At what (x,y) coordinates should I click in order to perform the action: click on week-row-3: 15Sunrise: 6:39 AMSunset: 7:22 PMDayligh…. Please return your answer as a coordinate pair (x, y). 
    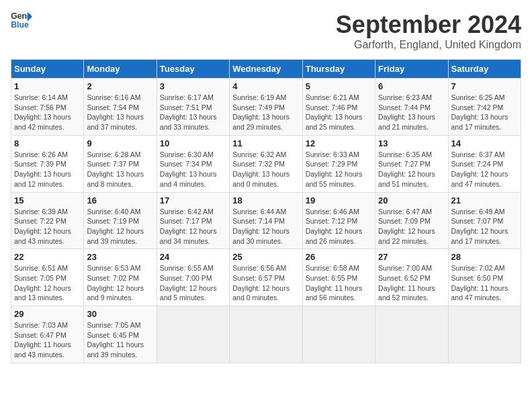
    Looking at the image, I should click on (266, 220).